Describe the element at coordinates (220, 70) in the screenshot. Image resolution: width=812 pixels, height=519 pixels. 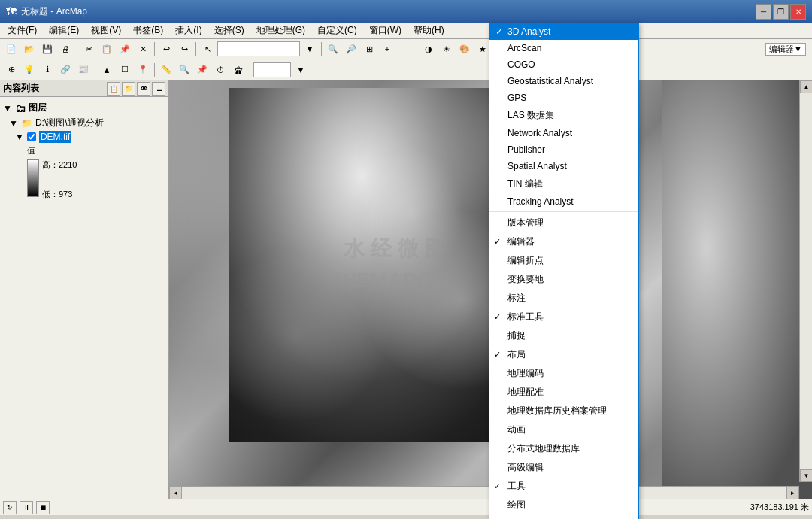
I see `time-button: ⏱` at that location.